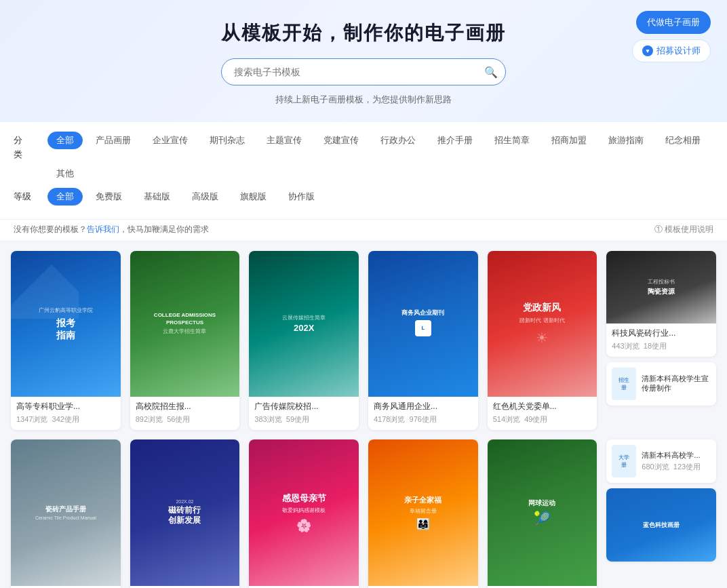 The width and height of the screenshot is (727, 588). Describe the element at coordinates (178, 419) in the screenshot. I see `card-2-uses: 56使用` at that location.